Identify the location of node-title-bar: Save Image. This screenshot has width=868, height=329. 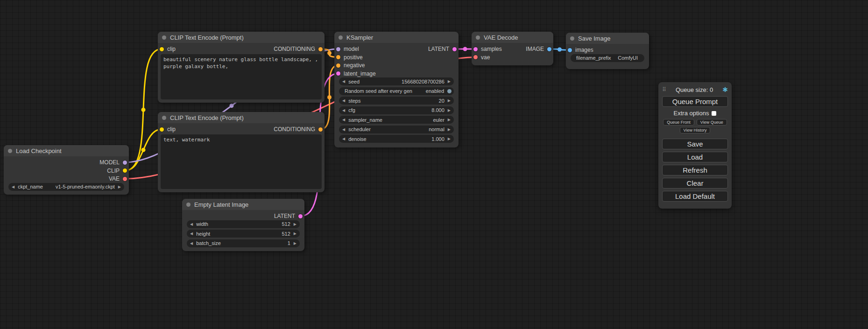
(607, 38).